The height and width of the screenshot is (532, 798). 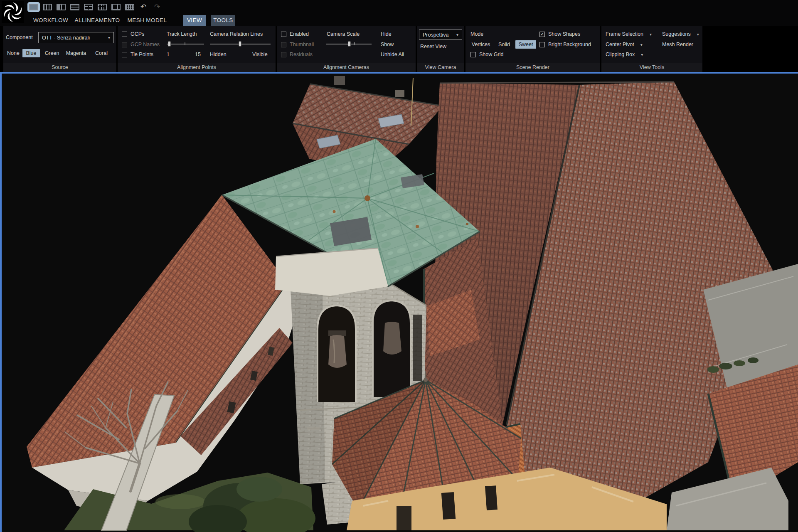 I want to click on tab-tools: TOOLS, so click(x=223, y=20).